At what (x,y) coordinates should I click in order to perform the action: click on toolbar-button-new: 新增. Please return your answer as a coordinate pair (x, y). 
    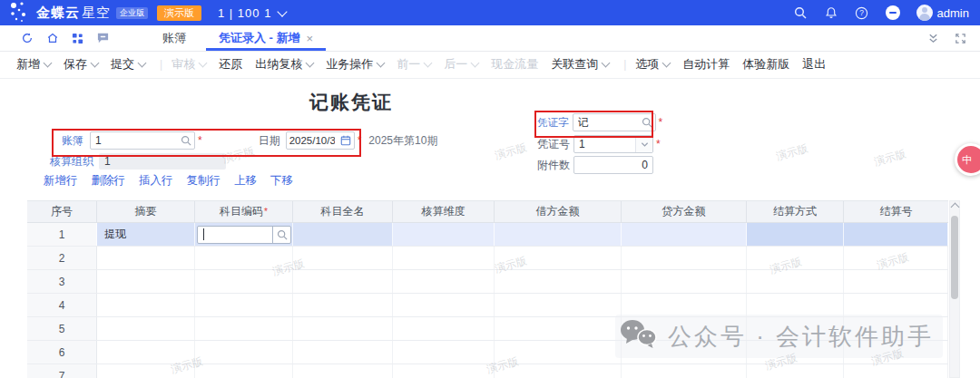
    Looking at the image, I should click on (34, 64).